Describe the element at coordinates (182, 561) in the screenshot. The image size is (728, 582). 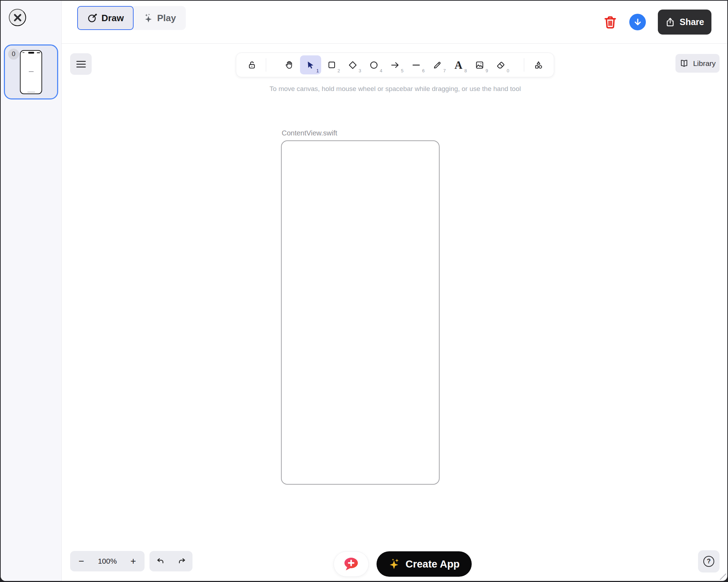
I see `redo-button` at that location.